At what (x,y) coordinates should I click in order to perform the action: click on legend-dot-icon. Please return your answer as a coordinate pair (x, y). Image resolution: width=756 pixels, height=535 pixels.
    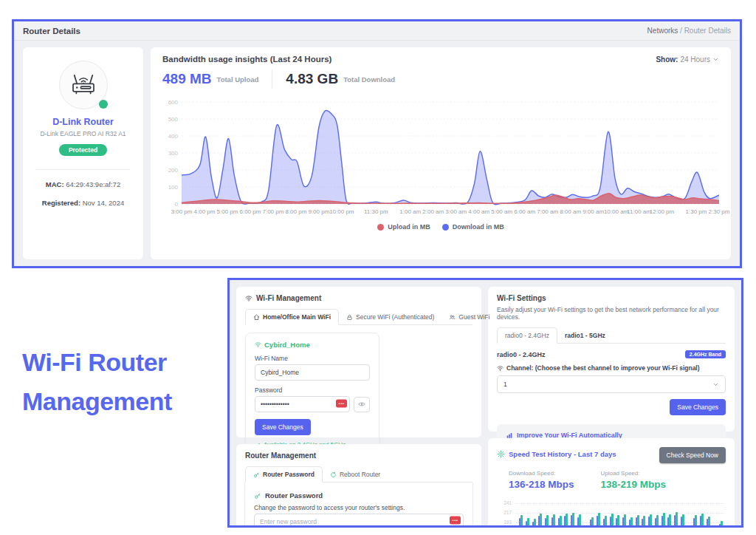
    Looking at the image, I should click on (446, 228).